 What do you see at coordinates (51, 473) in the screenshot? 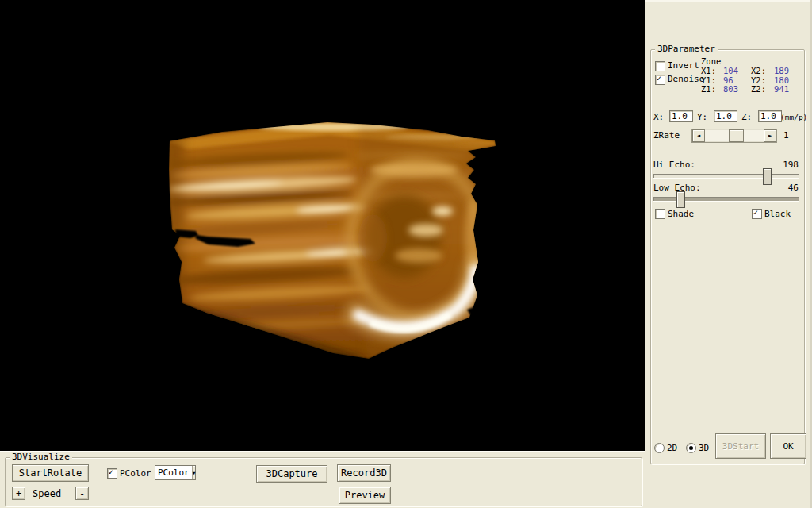
I see `start-rotate-button: StartRotate` at bounding box center [51, 473].